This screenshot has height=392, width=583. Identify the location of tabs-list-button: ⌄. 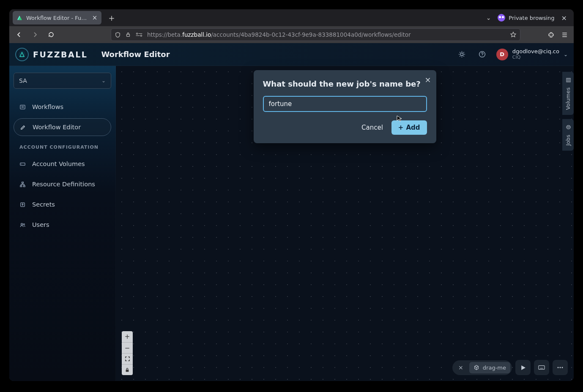
(489, 18).